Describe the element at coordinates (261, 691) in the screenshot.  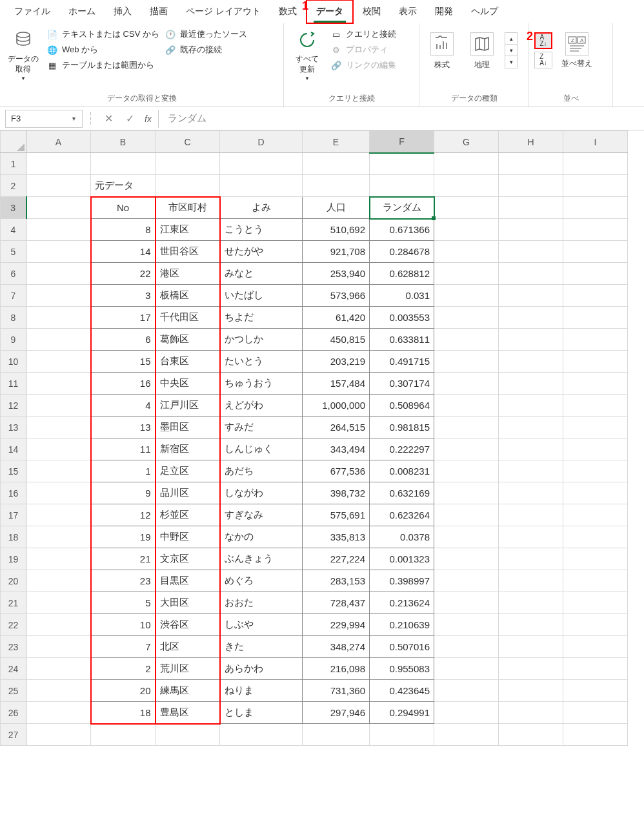
I see `cell: ねりま` at that location.